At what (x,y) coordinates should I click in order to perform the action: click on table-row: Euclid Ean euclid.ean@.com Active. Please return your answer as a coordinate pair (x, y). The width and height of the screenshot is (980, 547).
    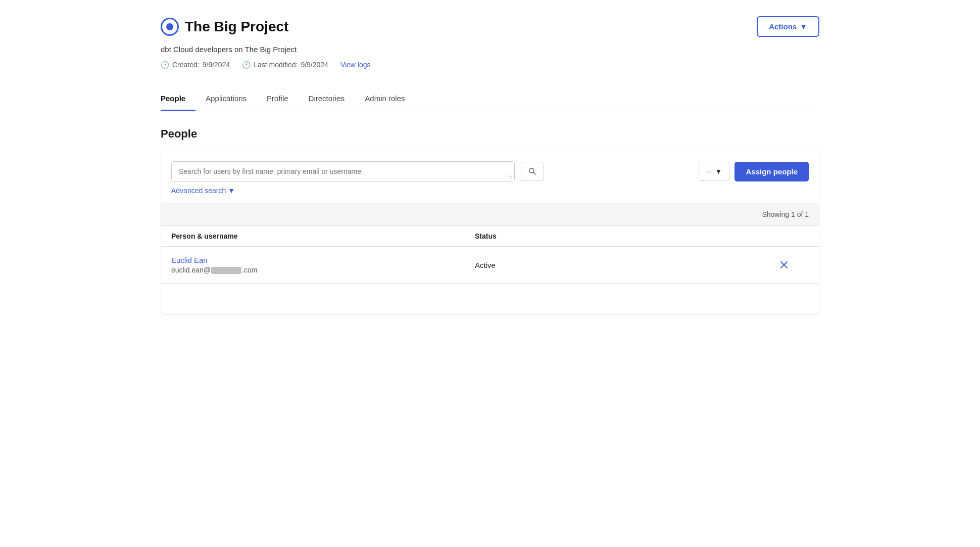
    Looking at the image, I should click on (490, 265).